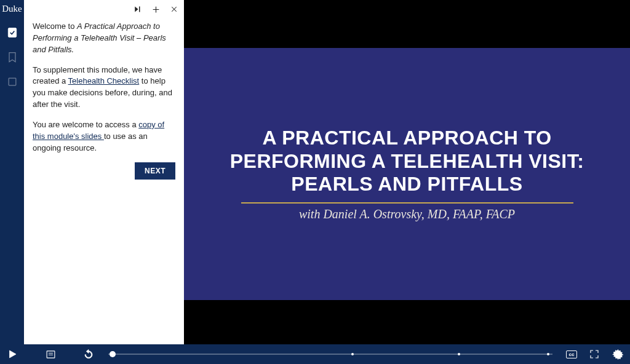  Describe the element at coordinates (12, 354) in the screenshot. I see `play-icon` at that location.